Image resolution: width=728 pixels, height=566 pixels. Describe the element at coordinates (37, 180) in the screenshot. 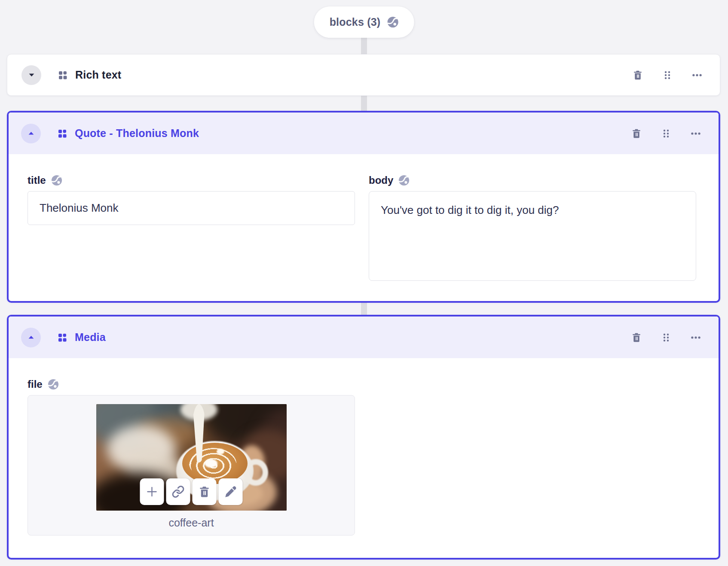

I see `title-field-label: title` at that location.